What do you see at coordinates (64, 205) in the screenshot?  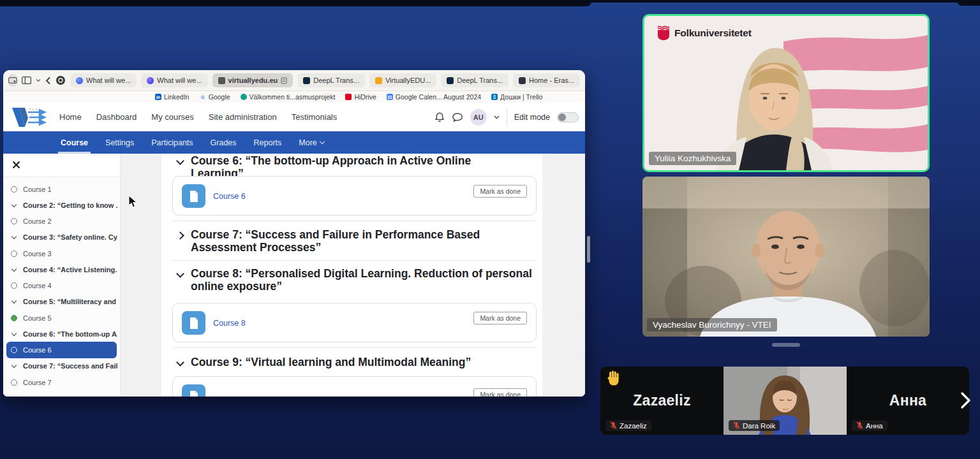 I see `sidebar-section-course-2: Course 2: “Getting to know ...` at bounding box center [64, 205].